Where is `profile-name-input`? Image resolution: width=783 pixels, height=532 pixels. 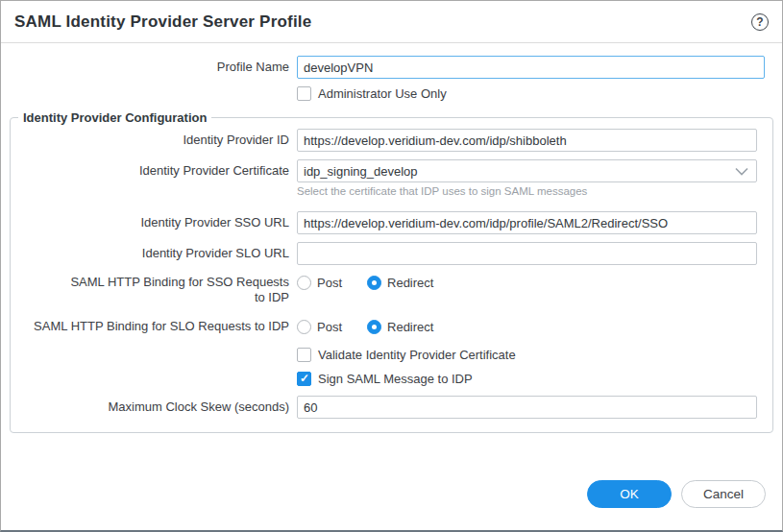 profile-name-input is located at coordinates (530, 67).